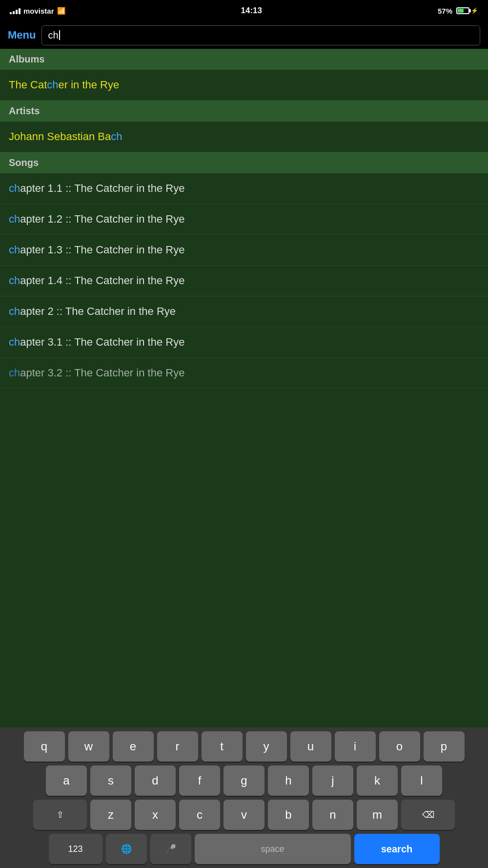 This screenshot has height=868, width=488. What do you see at coordinates (244, 111) in the screenshot?
I see `section-header-artists: Artists` at bounding box center [244, 111].